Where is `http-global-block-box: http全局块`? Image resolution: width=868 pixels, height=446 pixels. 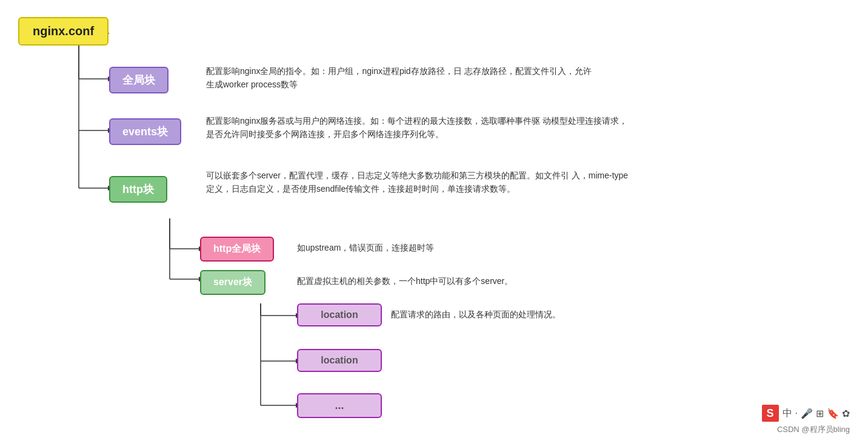 http-global-block-box: http全局块 is located at coordinates (237, 249).